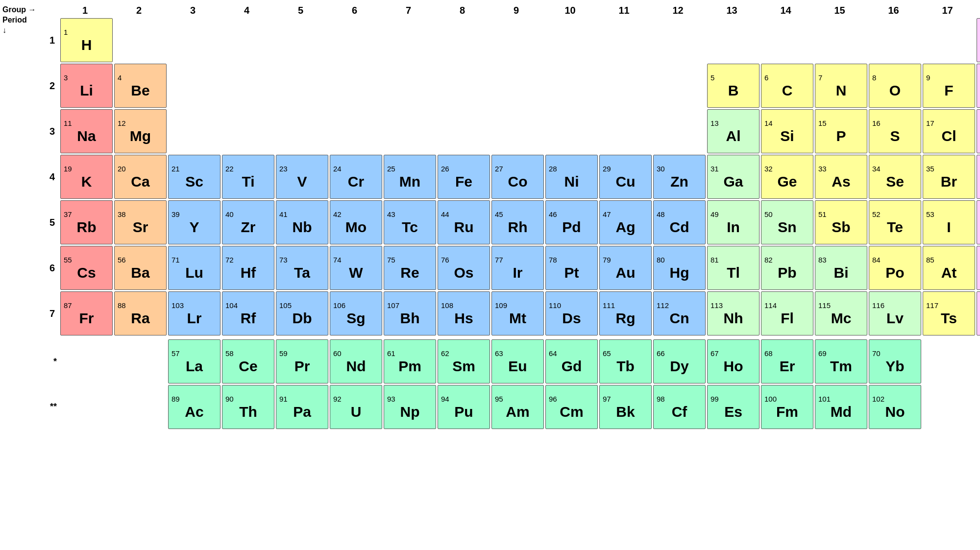  Describe the element at coordinates (45, 40) in the screenshot. I see `period-label-1: 1` at that location.